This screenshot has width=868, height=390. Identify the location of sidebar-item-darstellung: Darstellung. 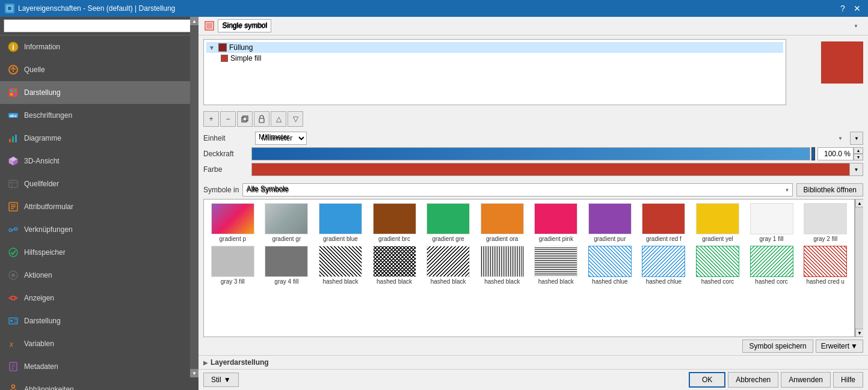
(99, 93).